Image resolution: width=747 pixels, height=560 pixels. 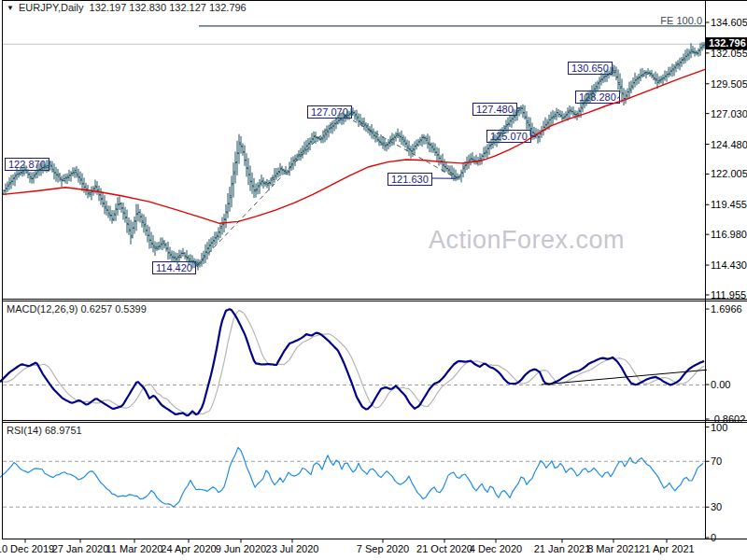 What do you see at coordinates (728, 114) in the screenshot?
I see `price-axis-label: 127.030` at bounding box center [728, 114].